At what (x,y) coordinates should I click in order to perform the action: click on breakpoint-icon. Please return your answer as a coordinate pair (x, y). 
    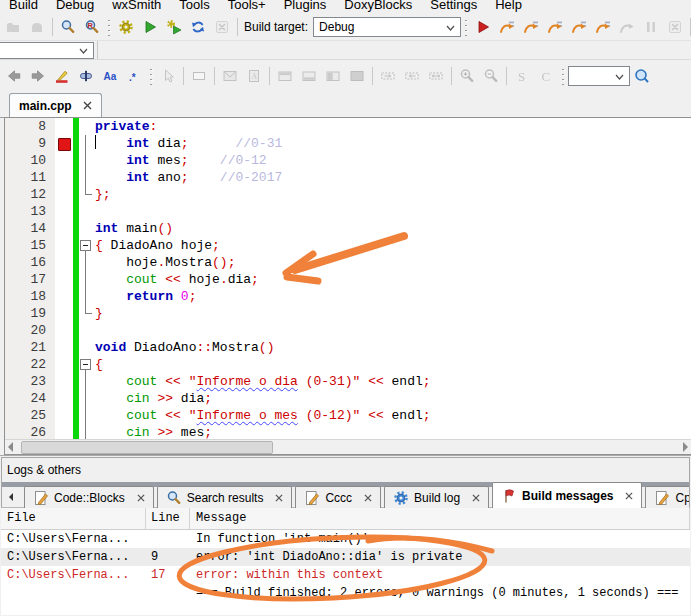
    Looking at the image, I should click on (64, 144).